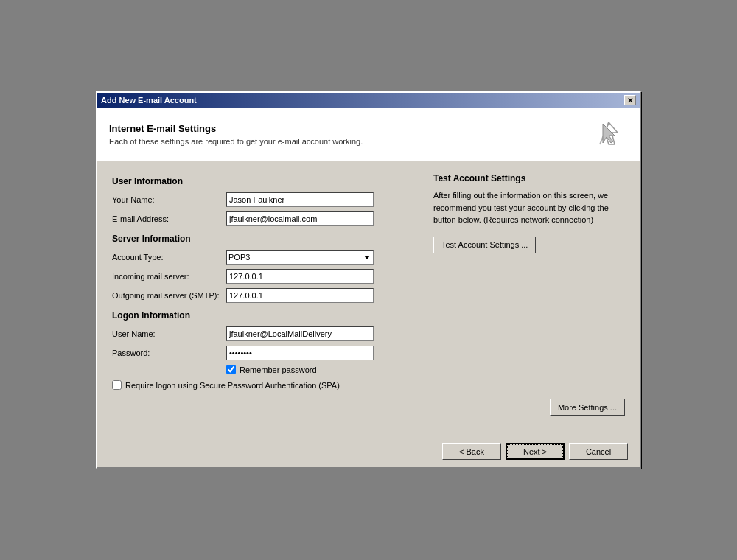  What do you see at coordinates (233, 385) in the screenshot?
I see `spa-label: Require logon using Secure Password Auth…` at bounding box center [233, 385].